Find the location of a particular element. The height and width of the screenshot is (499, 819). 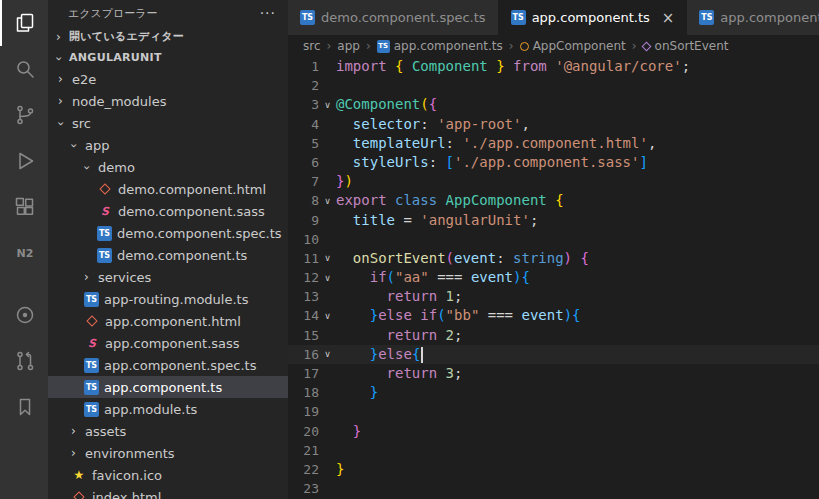

line-number: 23 is located at coordinates (304, 488).